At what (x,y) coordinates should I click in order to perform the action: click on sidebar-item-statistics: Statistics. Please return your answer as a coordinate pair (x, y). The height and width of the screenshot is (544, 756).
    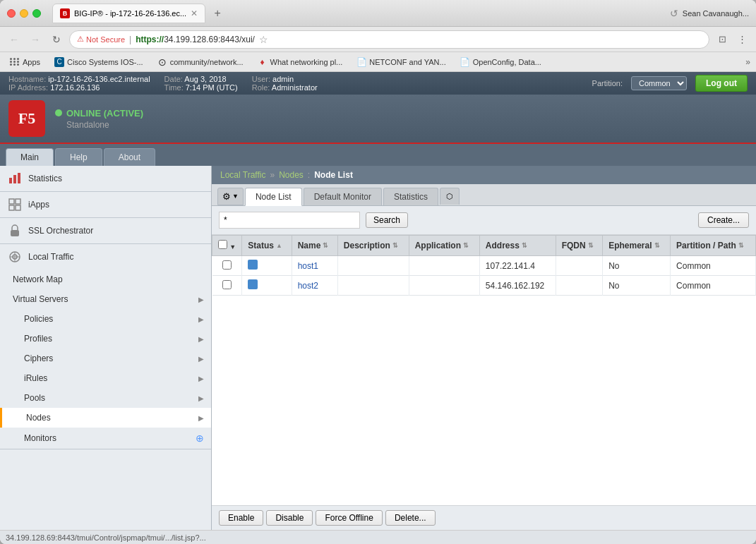
    Looking at the image, I should click on (106, 179).